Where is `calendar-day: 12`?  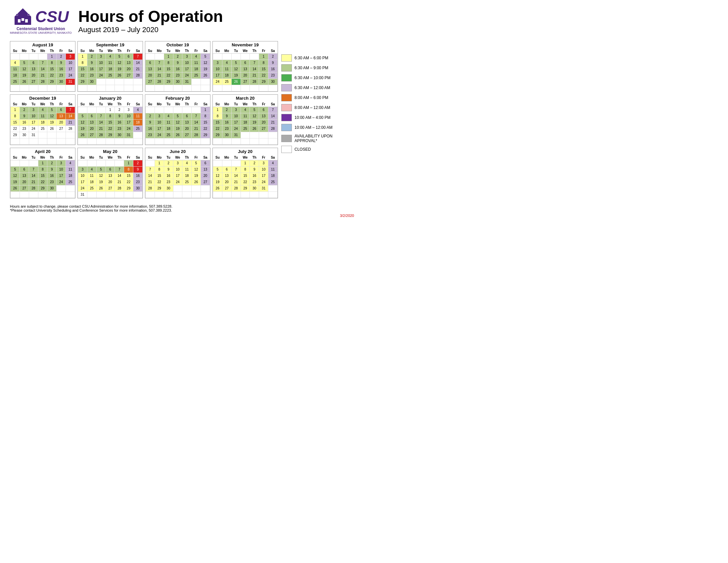 calendar-day: 12 is located at coordinates (83, 123).